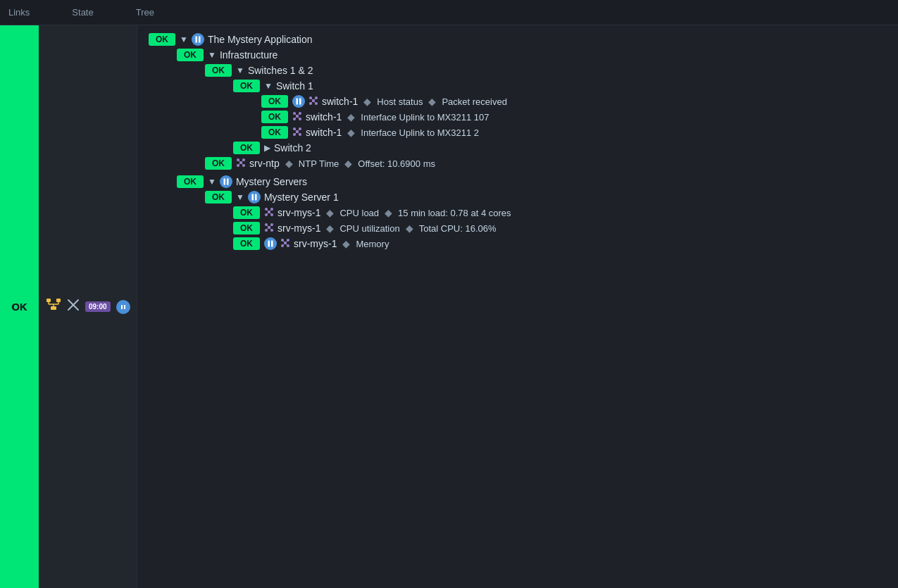 The width and height of the screenshot is (898, 588). What do you see at coordinates (218, 197) in the screenshot?
I see `badge-mystery-server1: OK` at bounding box center [218, 197].